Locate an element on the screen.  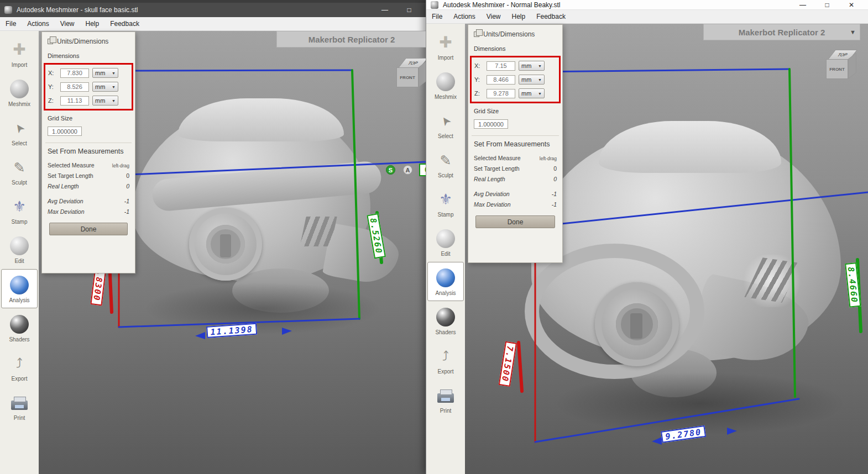
panel-title: Units/Dimensions is located at coordinates (509, 34).